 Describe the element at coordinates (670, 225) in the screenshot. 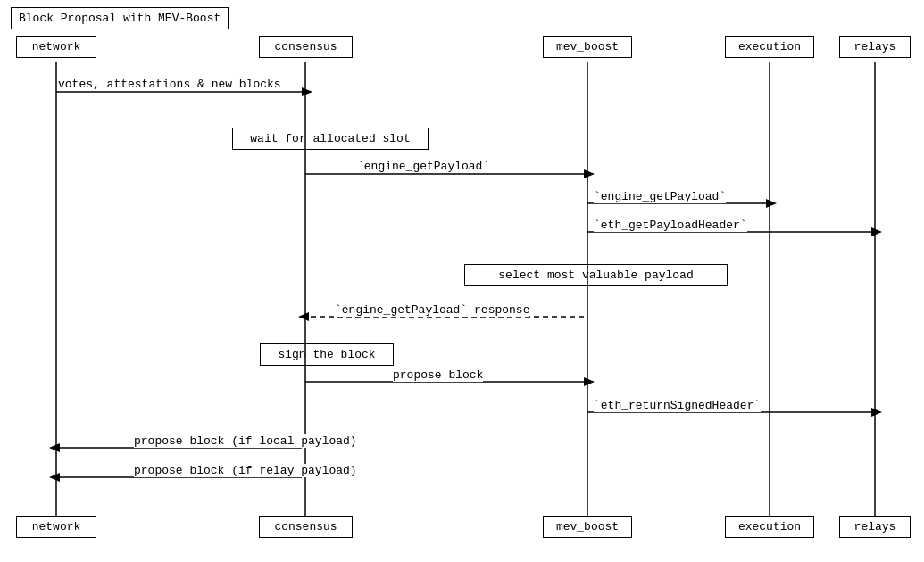

I see `label-eth-getpayloadheader: `eth_getPayloadHeader`` at that location.